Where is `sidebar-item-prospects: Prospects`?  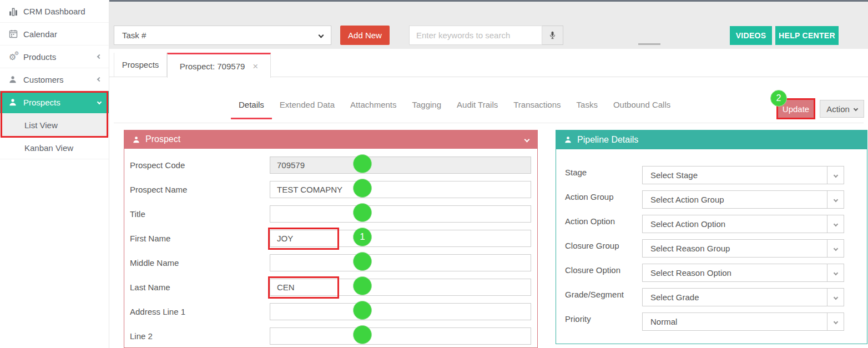
sidebar-item-prospects: Prospects is located at coordinates (54, 102).